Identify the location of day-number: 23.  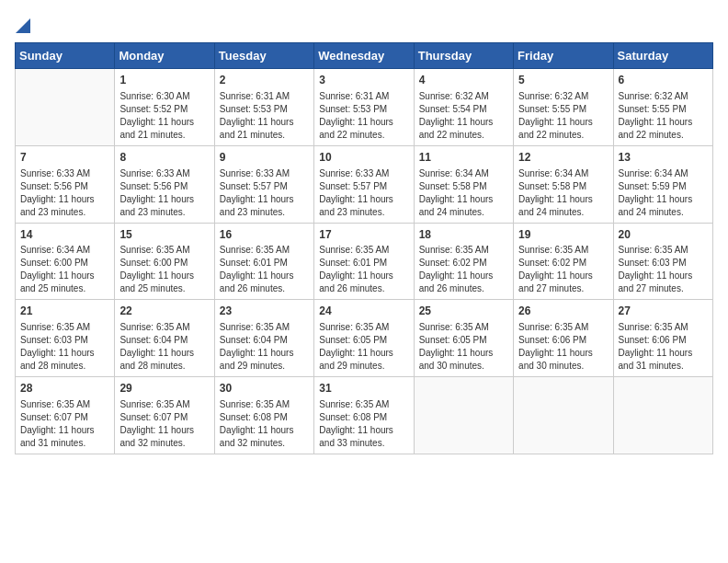
(265, 311).